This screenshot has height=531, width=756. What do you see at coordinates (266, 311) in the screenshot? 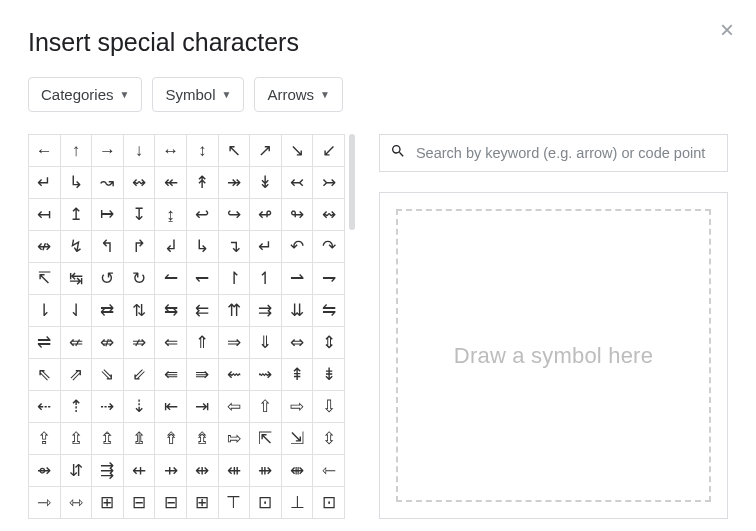
I see `character-cell: ⇉` at bounding box center [266, 311].